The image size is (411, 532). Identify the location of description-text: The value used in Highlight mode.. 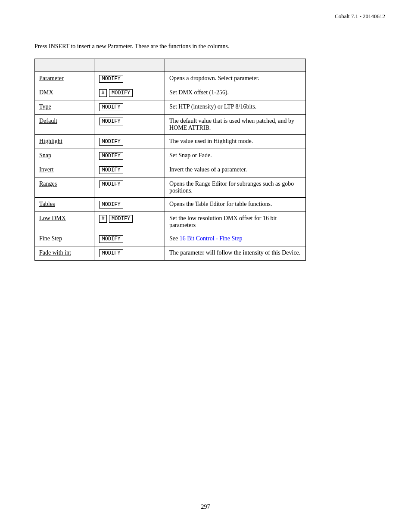
(235, 142).